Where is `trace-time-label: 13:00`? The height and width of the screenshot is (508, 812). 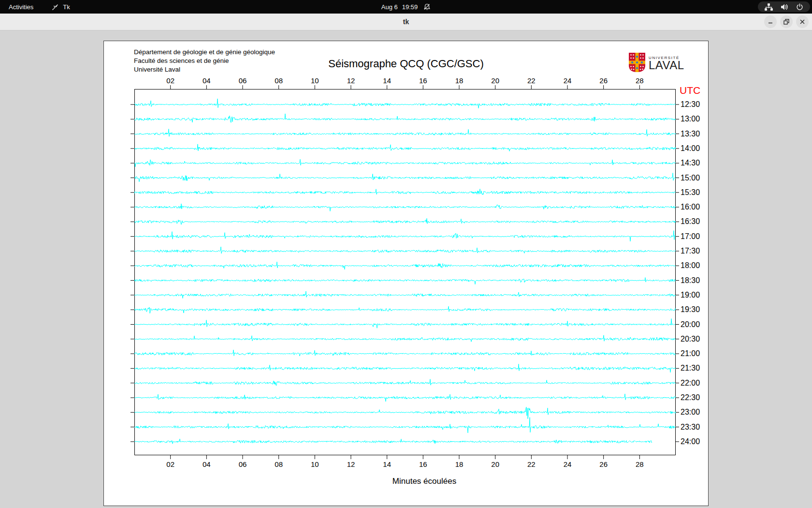
trace-time-label: 13:00 is located at coordinates (690, 119).